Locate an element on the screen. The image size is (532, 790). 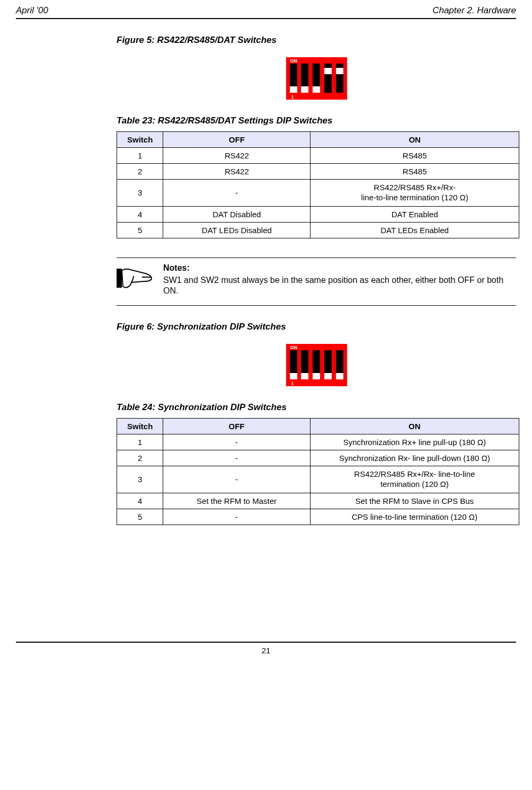
table-24: Switch OFF ON 1 - Synchronization Rx+ li… is located at coordinates (318, 472).